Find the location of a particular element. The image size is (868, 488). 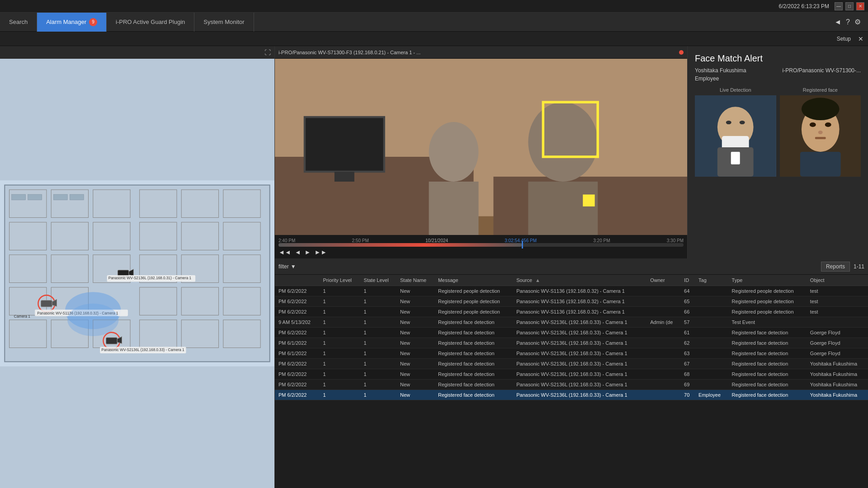

time-label-2: 2:50 PM is located at coordinates (361, 240).